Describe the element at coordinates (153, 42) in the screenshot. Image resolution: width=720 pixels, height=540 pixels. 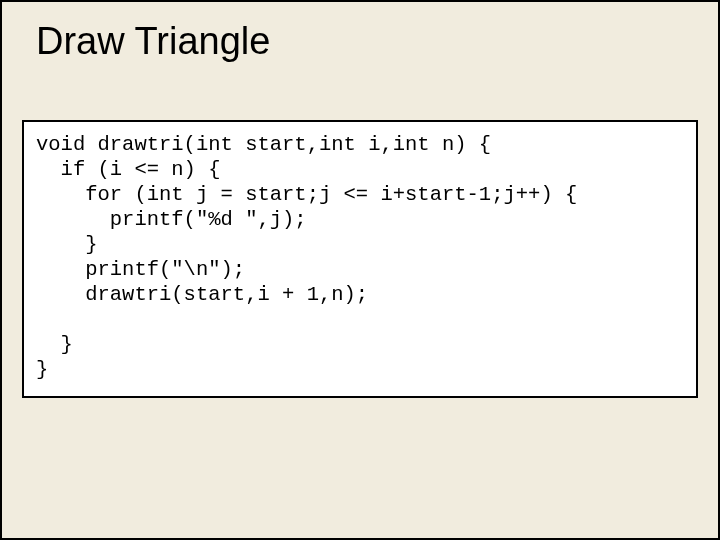
I see `slide-title: Draw Triangle` at that location.